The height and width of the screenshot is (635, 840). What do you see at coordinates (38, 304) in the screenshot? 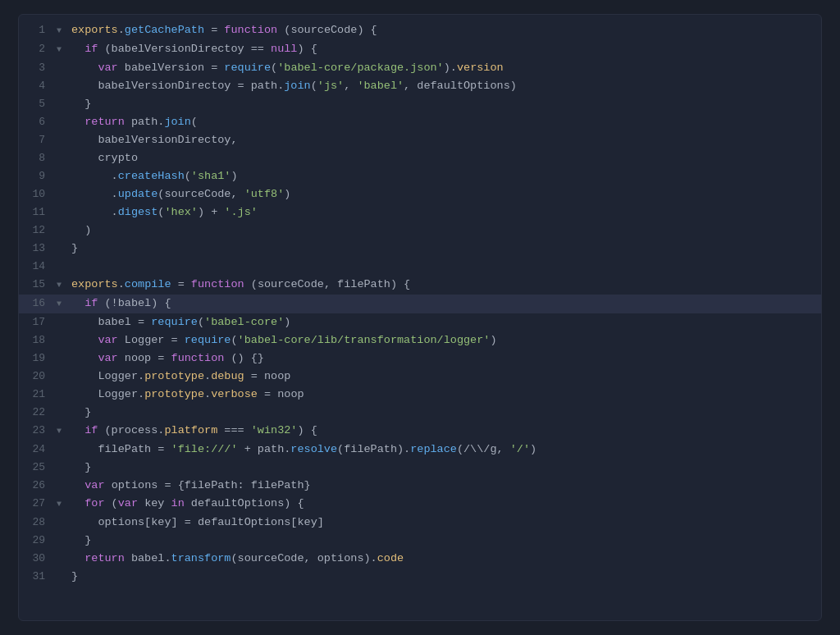
I see `line-number: 16` at bounding box center [38, 304].